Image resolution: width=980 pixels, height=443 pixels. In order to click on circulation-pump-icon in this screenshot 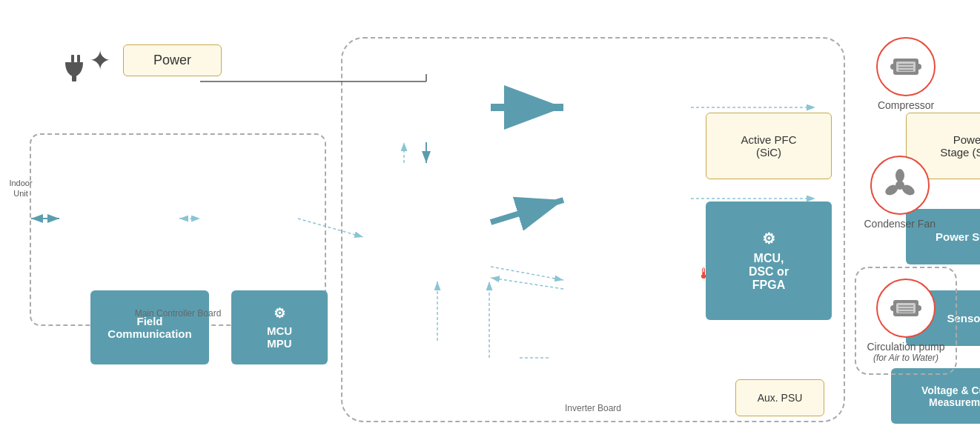, I will do `click(906, 308)`.